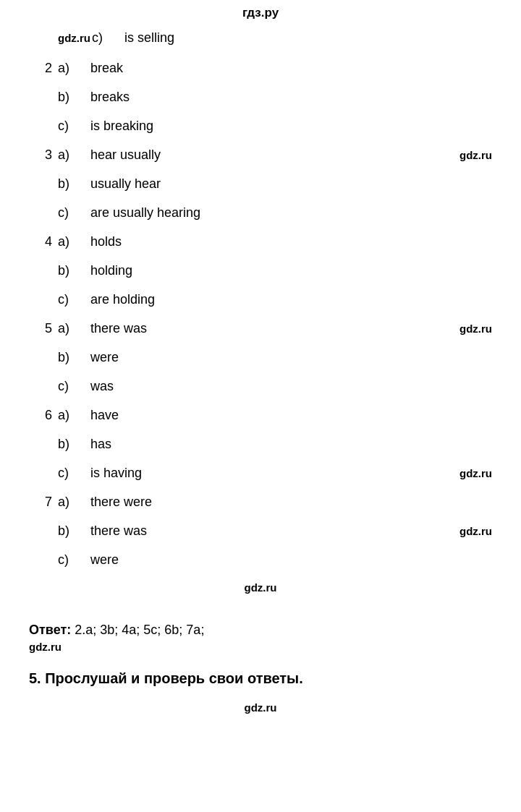  What do you see at coordinates (50, 630) in the screenshot?
I see `answer-label: Ответ:` at bounding box center [50, 630].